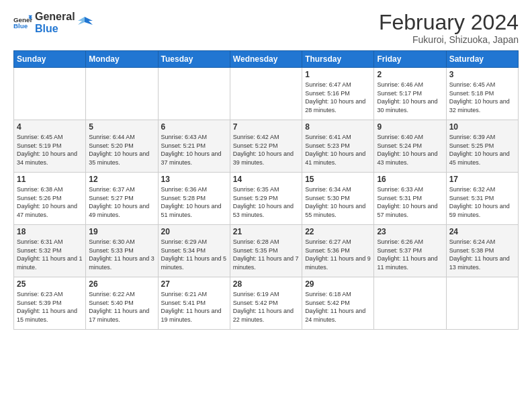 This screenshot has height=411, width=532. What do you see at coordinates (55, 17) in the screenshot?
I see `logo-general-text: General` at bounding box center [55, 17].